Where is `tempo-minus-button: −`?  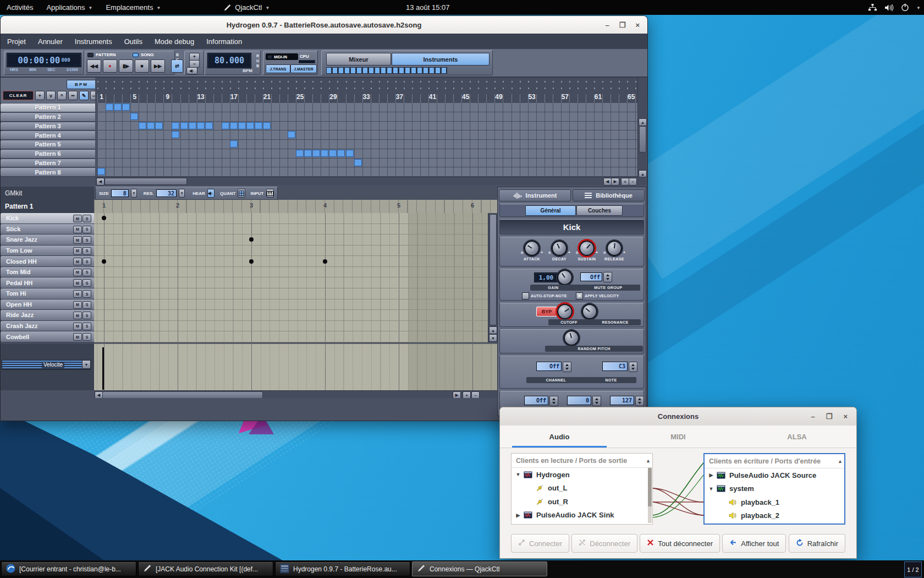
tempo-minus-button: − is located at coordinates (195, 64).